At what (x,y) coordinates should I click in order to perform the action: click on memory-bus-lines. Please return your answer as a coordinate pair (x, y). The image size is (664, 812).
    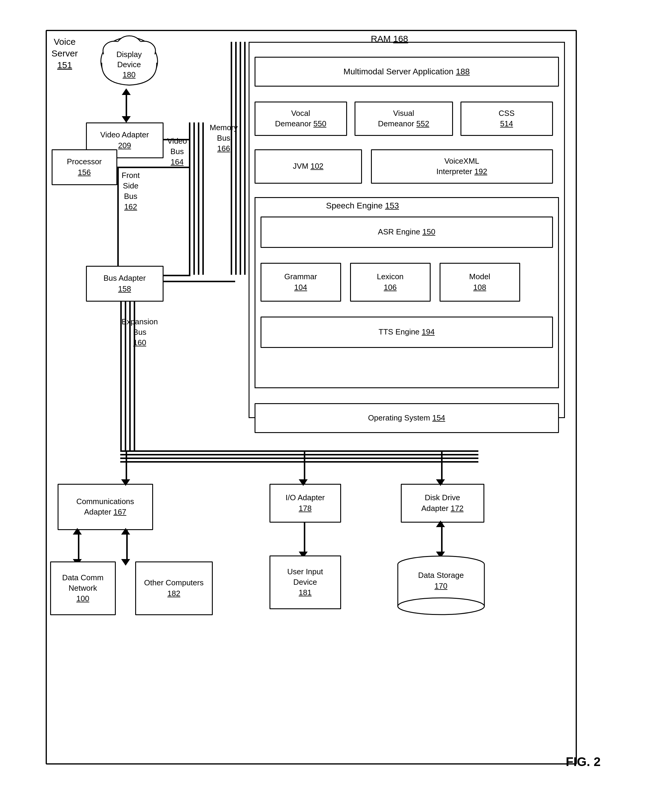
    Looking at the image, I should click on (238, 158).